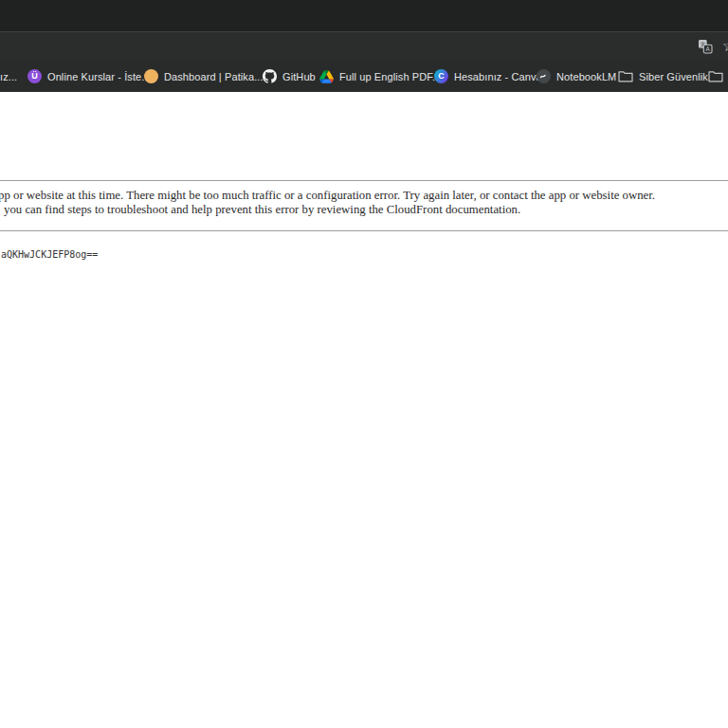 The width and height of the screenshot is (728, 728). What do you see at coordinates (262, 210) in the screenshot?
I see `error-message-line2: you can find steps to troubleshoot and h…` at bounding box center [262, 210].